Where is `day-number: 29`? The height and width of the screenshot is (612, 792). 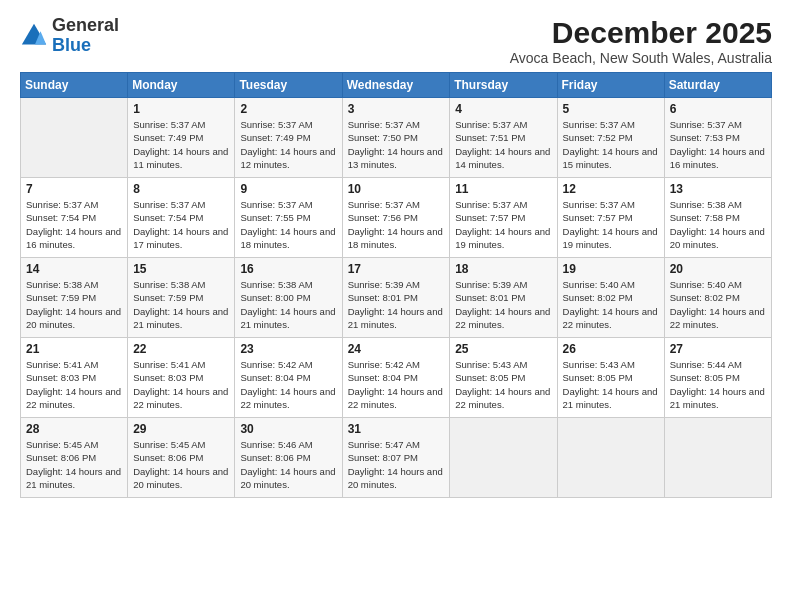
day-number: 29 is located at coordinates (181, 429).